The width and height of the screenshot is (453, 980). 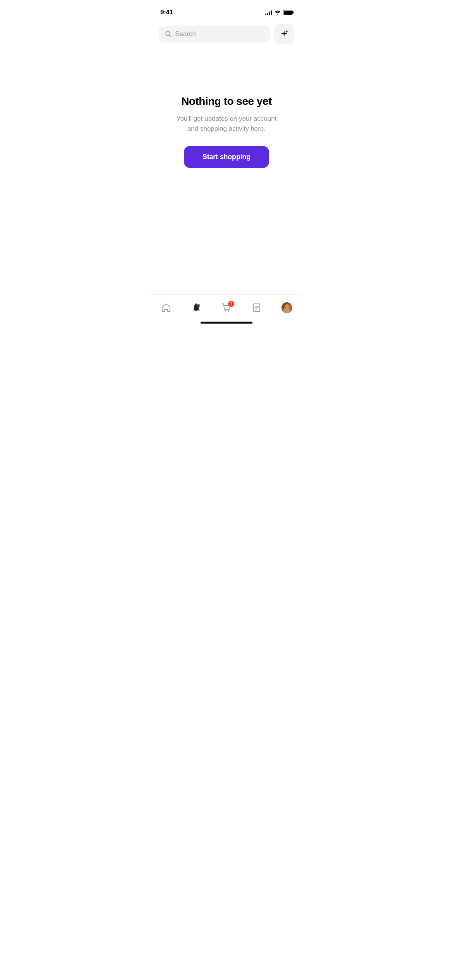 I want to click on search-placeholder: Search, so click(x=185, y=34).